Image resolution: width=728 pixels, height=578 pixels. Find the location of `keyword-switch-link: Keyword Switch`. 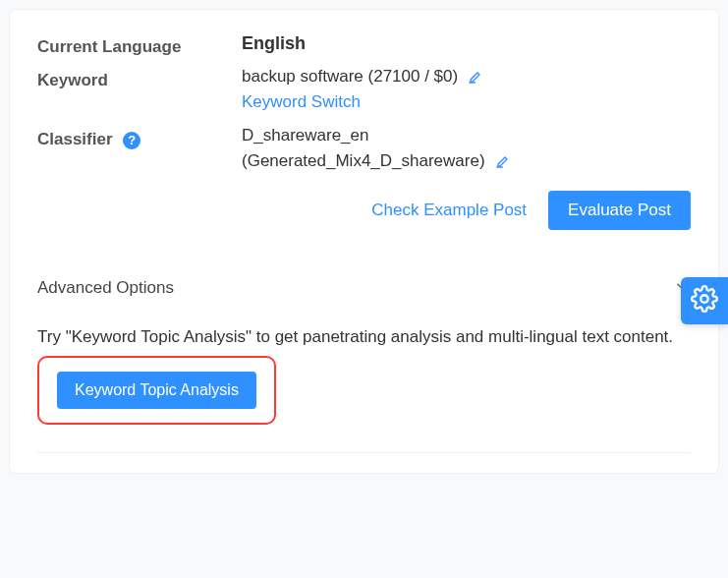

keyword-switch-link: Keyword Switch is located at coordinates (301, 102).